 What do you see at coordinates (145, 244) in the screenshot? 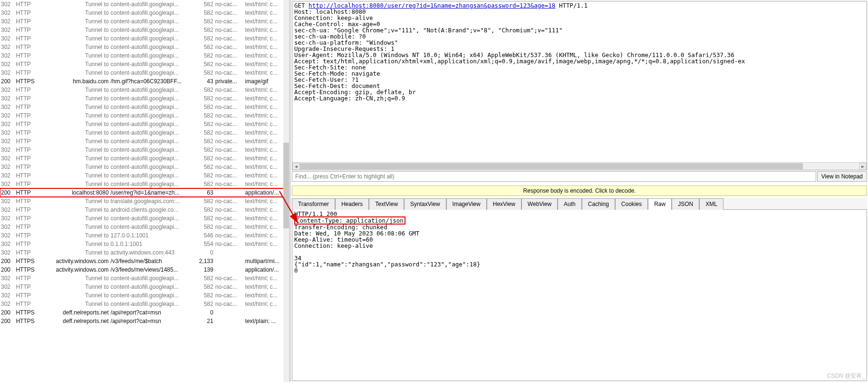
I see `table-row: 302HTTPTunnel to0.1.0.1:1001554no-cac...…` at bounding box center [145, 244].